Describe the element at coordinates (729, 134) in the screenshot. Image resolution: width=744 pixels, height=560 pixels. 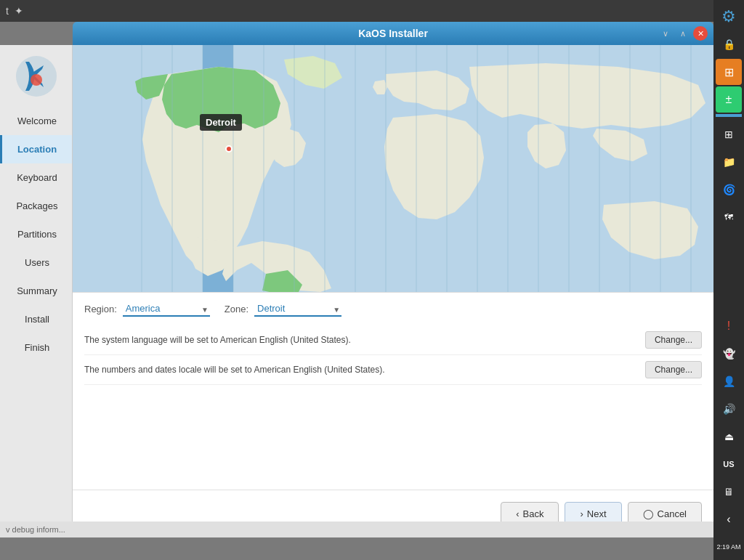
I see `taskbar-icon-windows: ⊞` at that location.